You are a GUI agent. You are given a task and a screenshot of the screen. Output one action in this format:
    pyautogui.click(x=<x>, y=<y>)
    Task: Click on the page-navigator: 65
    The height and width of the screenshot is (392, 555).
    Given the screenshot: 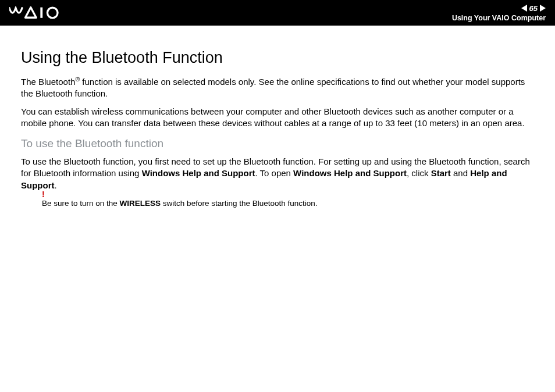 What is the action you would take?
    pyautogui.click(x=533, y=8)
    